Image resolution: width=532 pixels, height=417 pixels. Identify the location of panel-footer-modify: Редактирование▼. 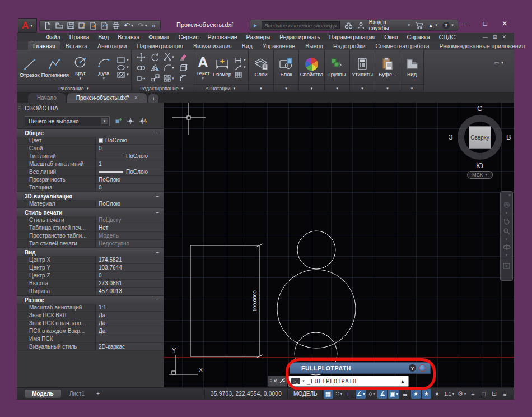
(162, 89).